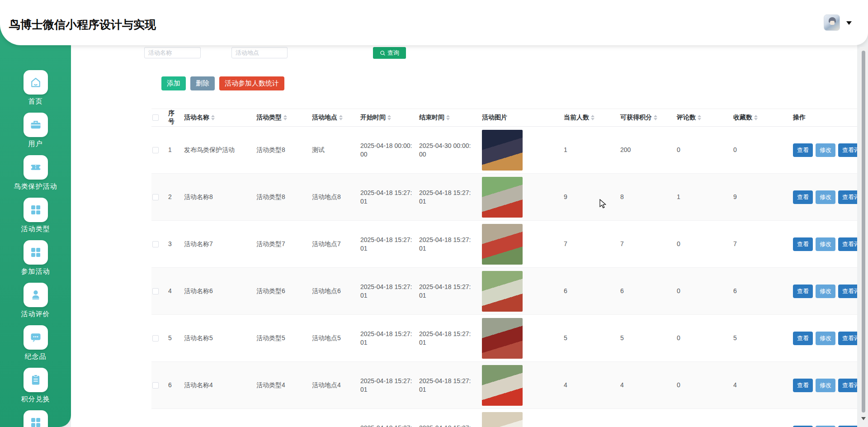 Image resolution: width=868 pixels, height=427 pixels. Describe the element at coordinates (592, 291) in the screenshot. I see `cell-people: 6` at that location.